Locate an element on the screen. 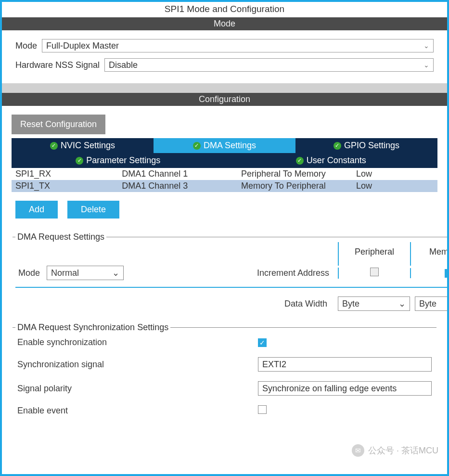 This screenshot has width=449, height=476. col-peripheral: Peripheral is located at coordinates (374, 254).